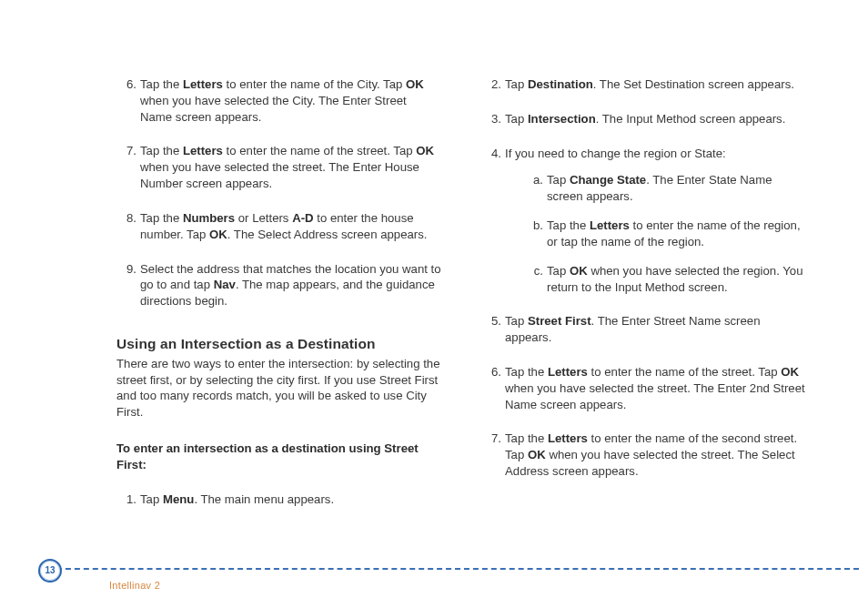 The height and width of the screenshot is (608, 868). I want to click on section-heading: Using an Intersection as a Destination, so click(278, 344).